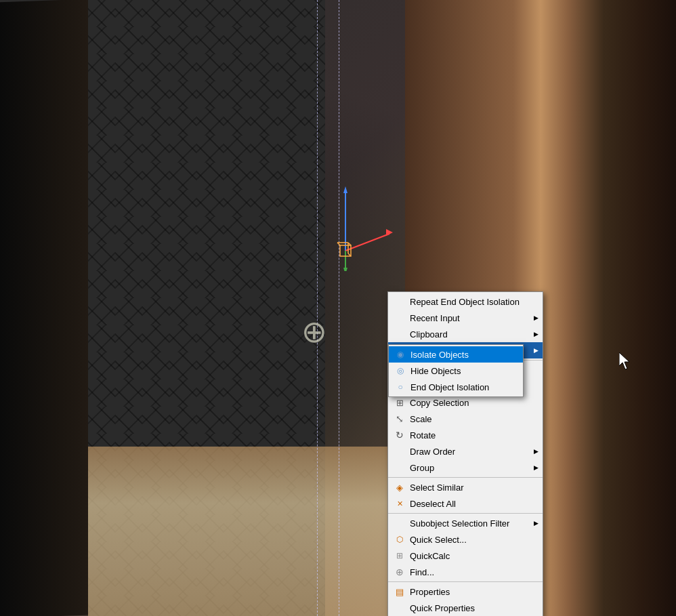  Describe the element at coordinates (473, 556) in the screenshot. I see `menu-label-quickcalc: QuickCalc` at that location.